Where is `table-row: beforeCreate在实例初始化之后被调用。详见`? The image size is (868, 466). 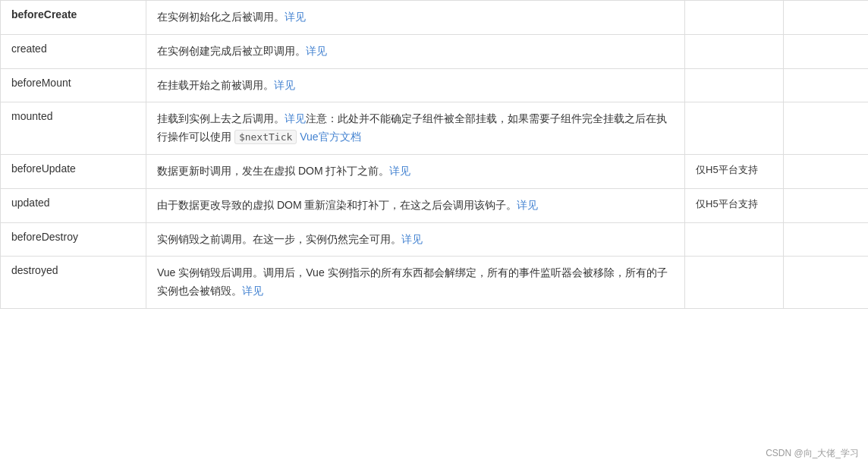
table-row: beforeCreate在实例初始化之后被调用。详见 is located at coordinates (435, 18).